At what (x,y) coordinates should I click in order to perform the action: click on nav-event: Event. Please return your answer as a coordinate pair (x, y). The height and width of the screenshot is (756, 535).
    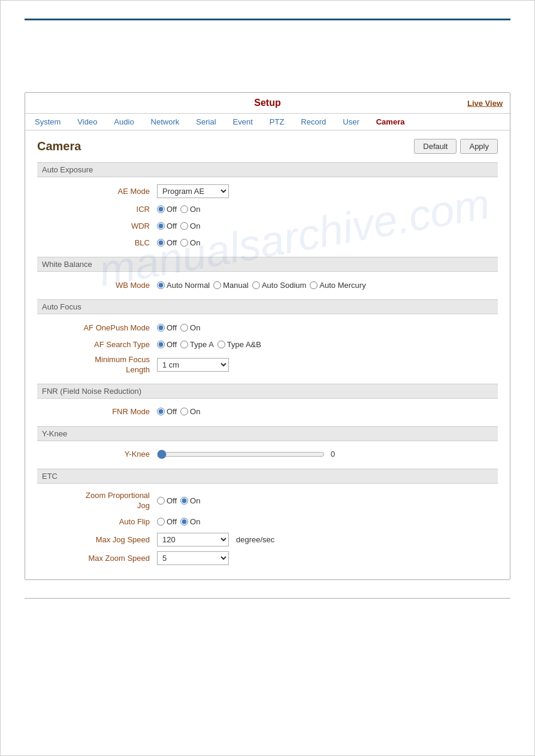
    Looking at the image, I should click on (243, 122).